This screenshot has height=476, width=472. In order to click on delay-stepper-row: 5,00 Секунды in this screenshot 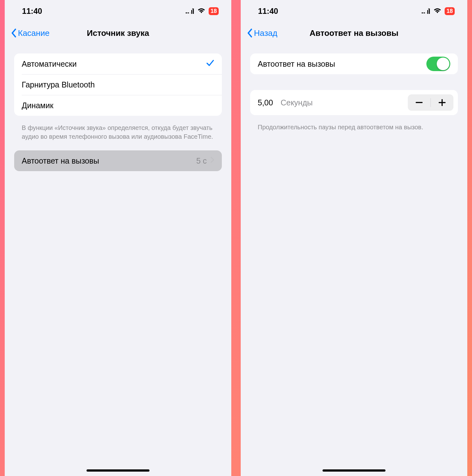, I will do `click(354, 103)`.